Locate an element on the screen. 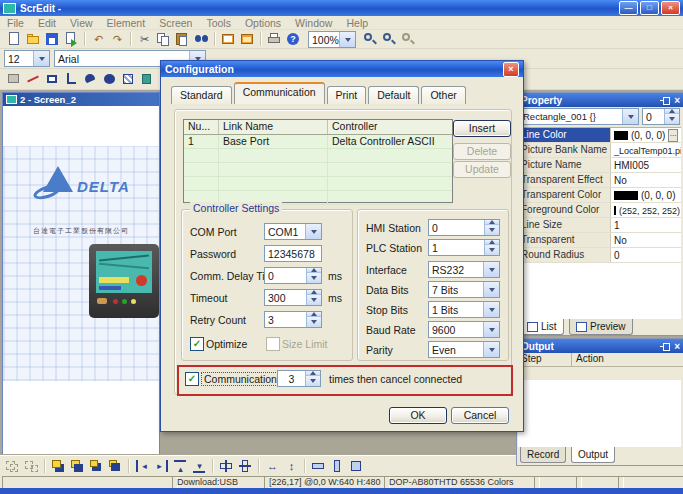 Image resolution: width=683 pixels, height=494 pixels. menu-element: Element is located at coordinates (126, 23).